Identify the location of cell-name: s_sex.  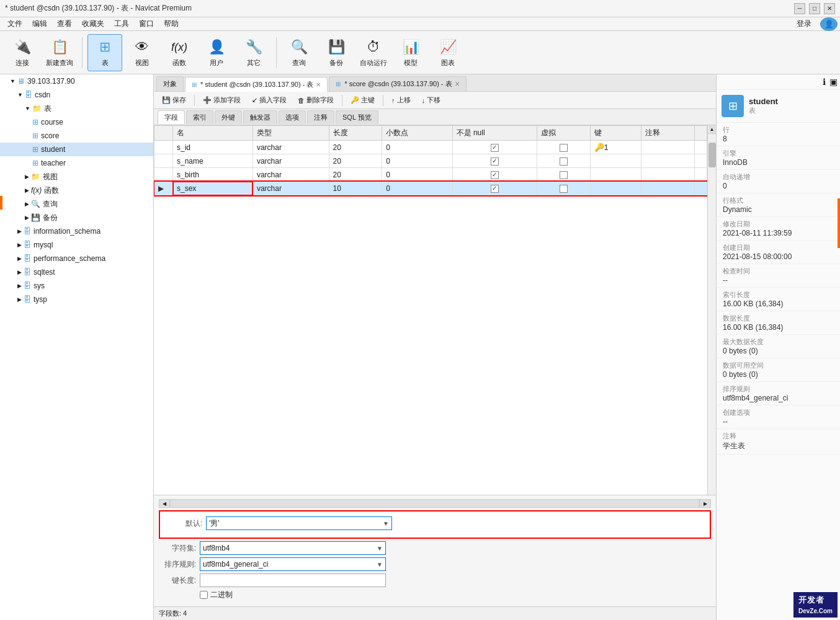
(213, 188).